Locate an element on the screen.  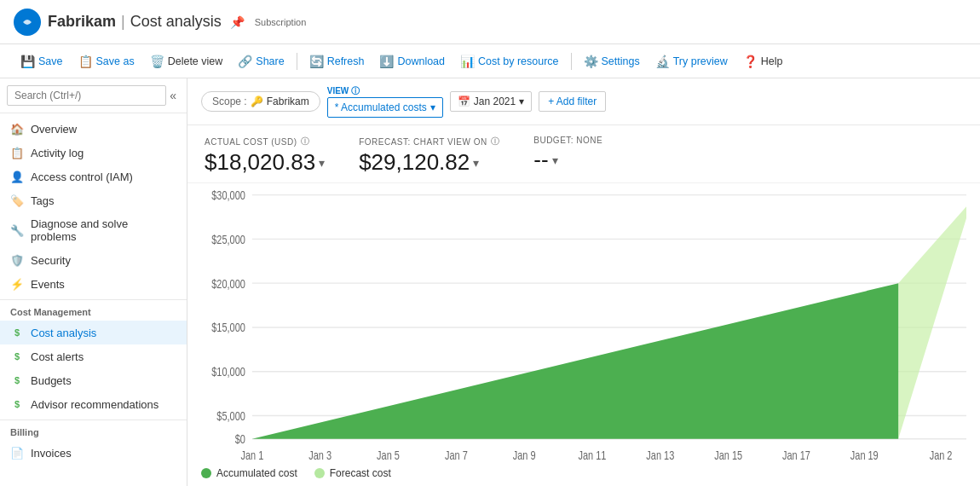
budget-metric: BUDGET: NONE -- ▾ is located at coordinates (568, 155).